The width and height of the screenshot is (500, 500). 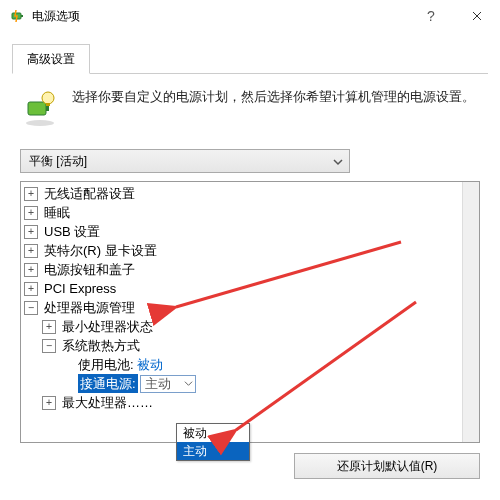 I want to click on tree-item: +睡眠, so click(x=250, y=212).